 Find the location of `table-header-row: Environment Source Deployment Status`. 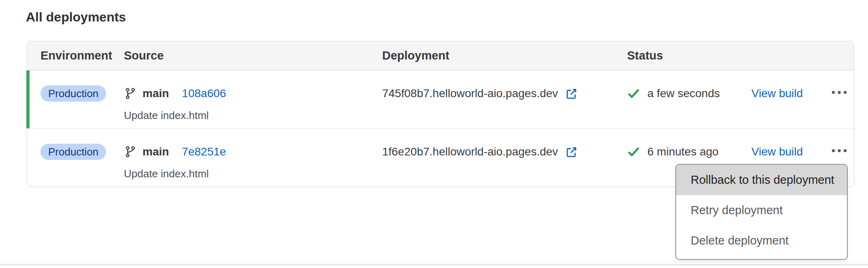

table-header-row: Environment Source Deployment Status is located at coordinates (440, 56).